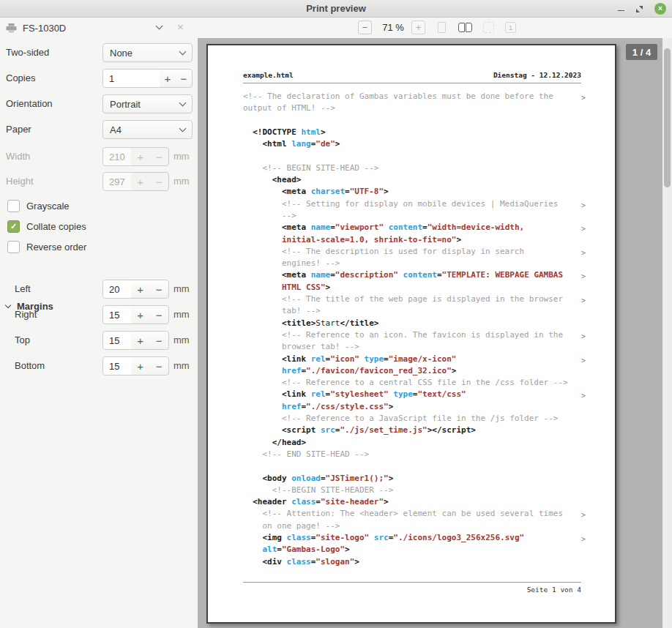 The height and width of the screenshot is (628, 672). What do you see at coordinates (99, 226) in the screenshot?
I see `collate-copies-row: ✓ Collate copies` at bounding box center [99, 226].